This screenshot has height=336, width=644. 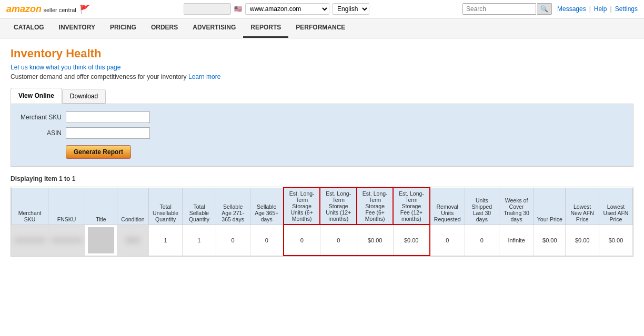 I want to click on main-nav: CATALOG INVENTORY PRICING ORDERS ADVERTI…, so click(x=322, y=28).